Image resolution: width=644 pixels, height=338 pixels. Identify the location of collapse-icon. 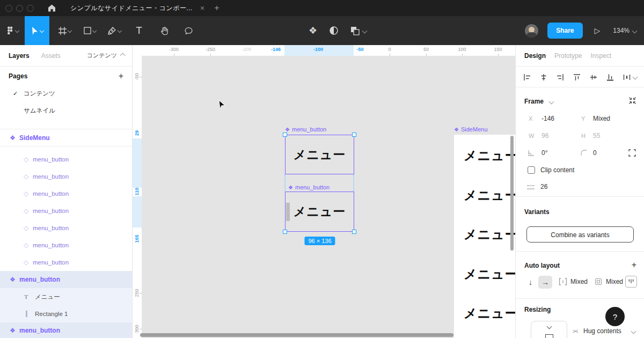
(632, 101).